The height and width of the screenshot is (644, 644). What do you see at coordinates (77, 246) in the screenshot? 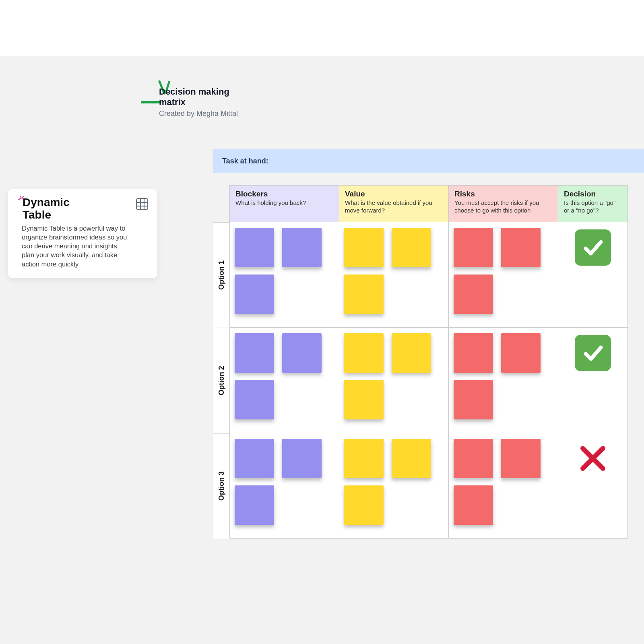
I see `info-card-description: Dynamic Table is a powerful way to organ…` at bounding box center [77, 246].